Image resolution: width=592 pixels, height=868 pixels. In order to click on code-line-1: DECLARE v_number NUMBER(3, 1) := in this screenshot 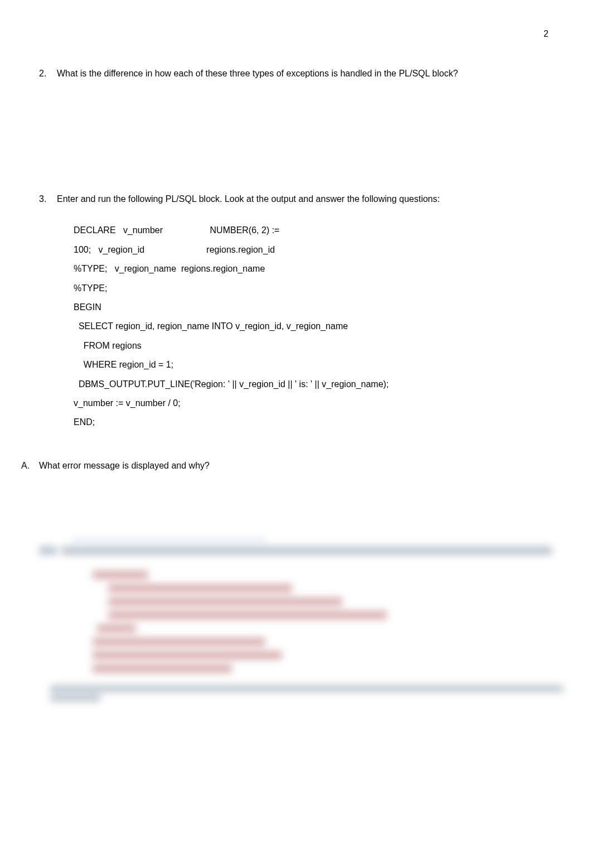, I will do `click(313, 230)`.